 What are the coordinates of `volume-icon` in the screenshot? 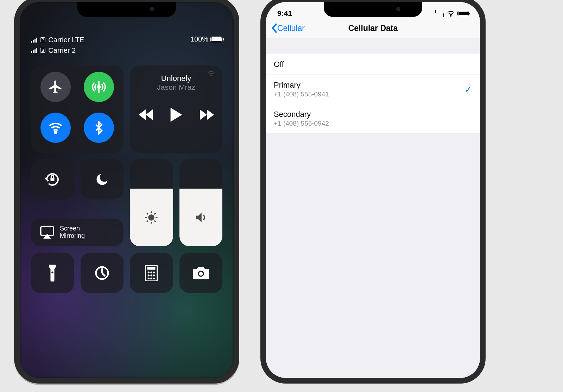 It's located at (201, 217).